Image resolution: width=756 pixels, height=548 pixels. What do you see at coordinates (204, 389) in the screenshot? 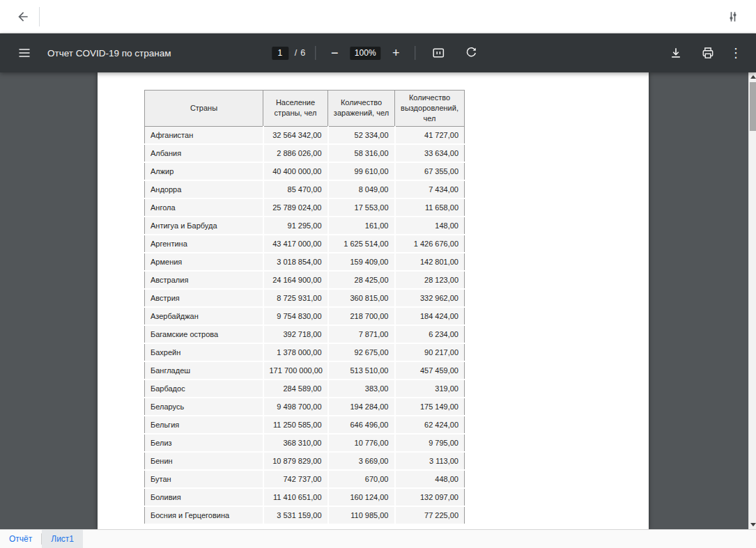
I see `table-cell: Барбадос` at bounding box center [204, 389].